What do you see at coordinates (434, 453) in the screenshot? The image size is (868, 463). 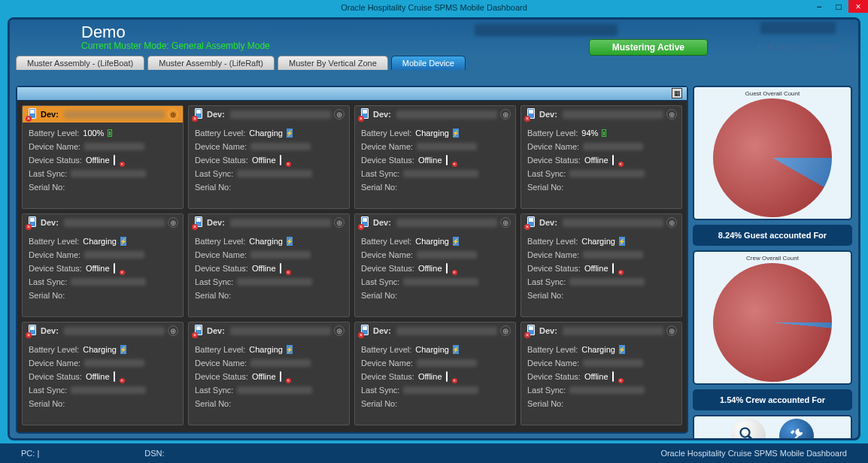 I see `status-bar: PC: | DSN: Oracle Hospitality Cruise SPM…` at bounding box center [434, 453].